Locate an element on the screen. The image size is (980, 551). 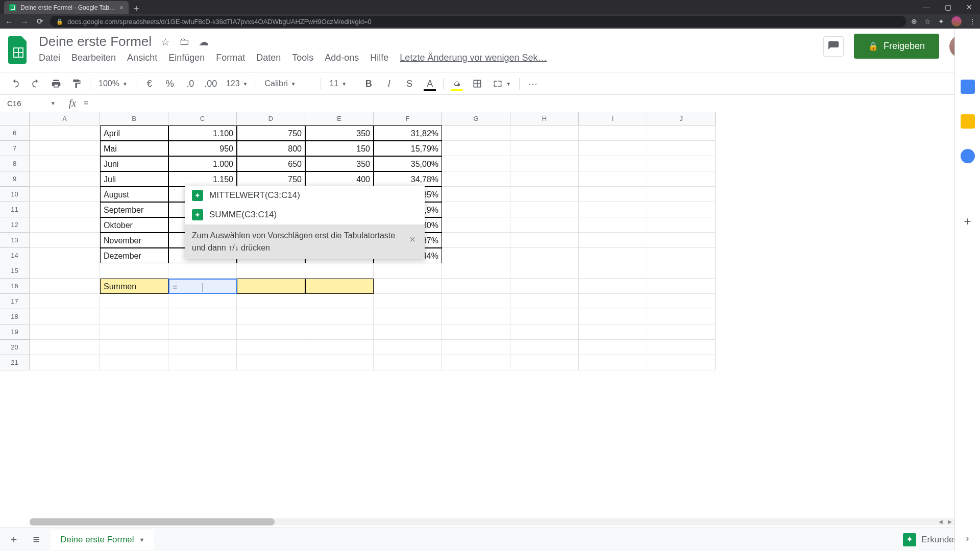
sum-label-cell: Summen is located at coordinates (134, 286).